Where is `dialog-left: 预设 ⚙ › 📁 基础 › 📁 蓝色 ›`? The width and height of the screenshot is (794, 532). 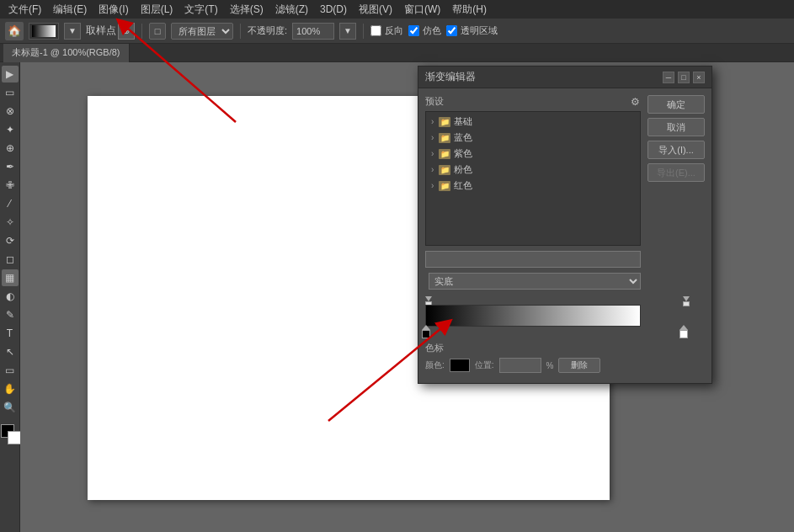
dialog-left: 预设 ⚙ › 📁 基础 › 📁 蓝色 › is located at coordinates (533, 236).